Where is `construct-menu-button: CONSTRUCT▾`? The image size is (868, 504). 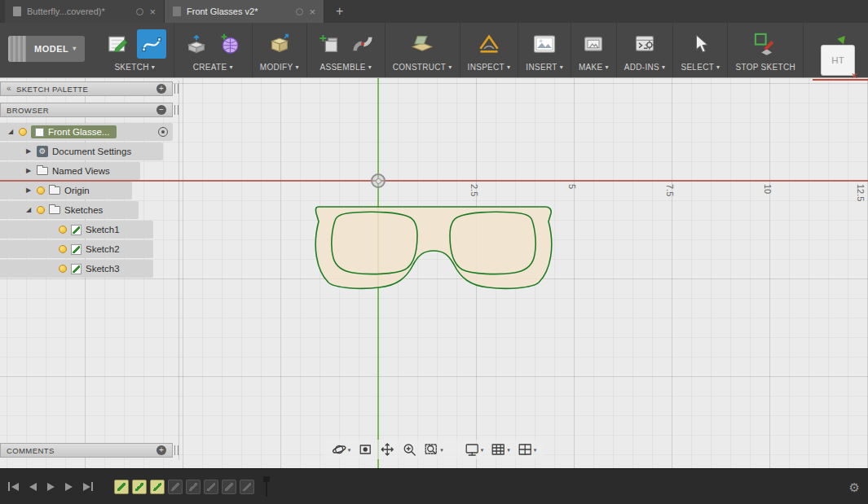
construct-menu-button: CONSTRUCT▾ is located at coordinates (422, 67).